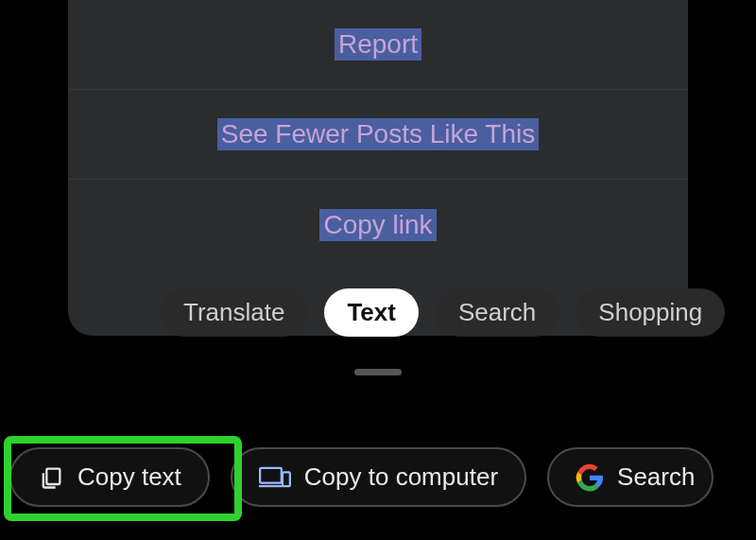  Describe the element at coordinates (129, 477) in the screenshot. I see `action-label: Copy text` at that location.